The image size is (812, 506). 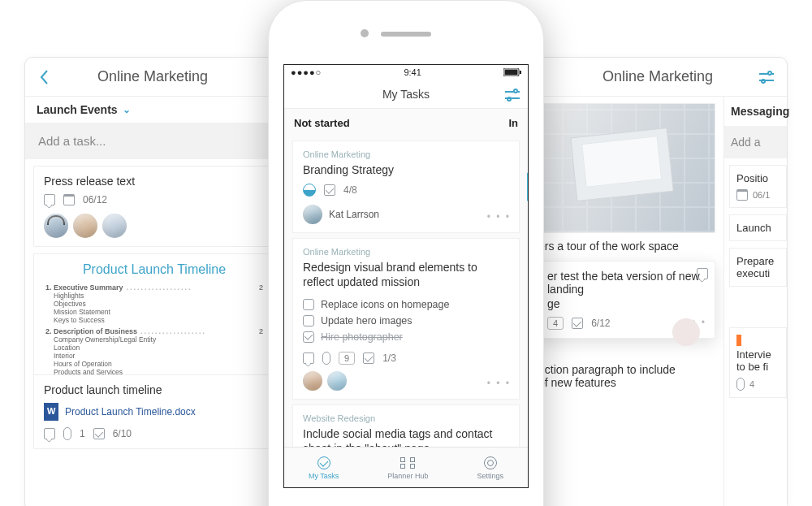 What do you see at coordinates (626, 283) in the screenshot?
I see `task-title: er test the beta version of new landing` at bounding box center [626, 283].